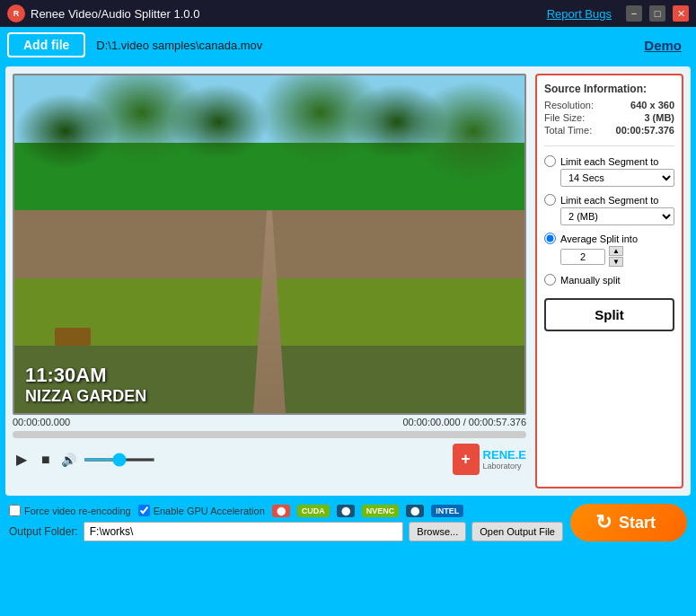  What do you see at coordinates (657, 13) in the screenshot?
I see `restore-button: □` at bounding box center [657, 13].